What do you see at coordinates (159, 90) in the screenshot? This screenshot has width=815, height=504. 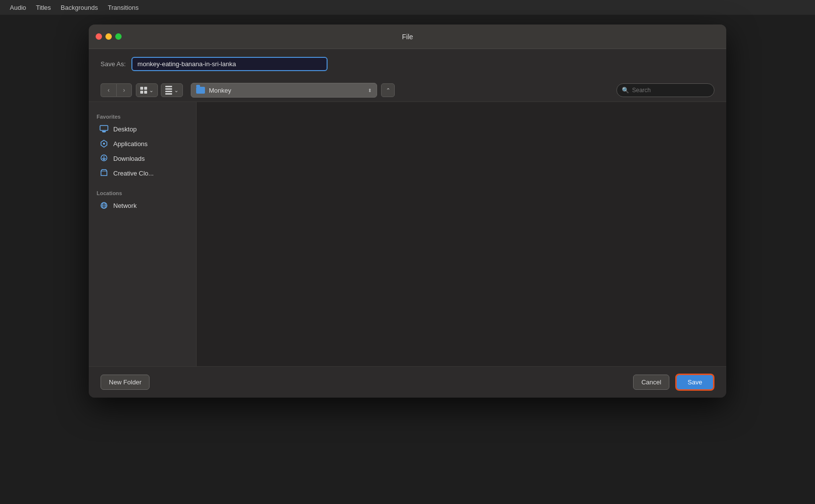 I see `view-button-group: ⌄ ⌄` at bounding box center [159, 90].